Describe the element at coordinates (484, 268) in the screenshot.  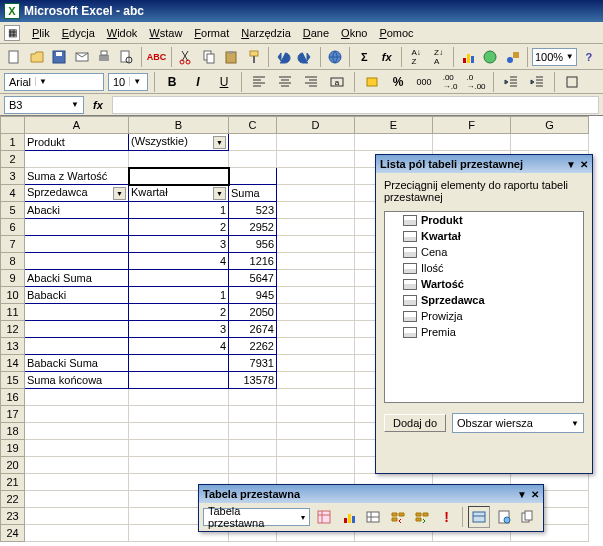
I see `field-item-ilość: Ilość` at that location.